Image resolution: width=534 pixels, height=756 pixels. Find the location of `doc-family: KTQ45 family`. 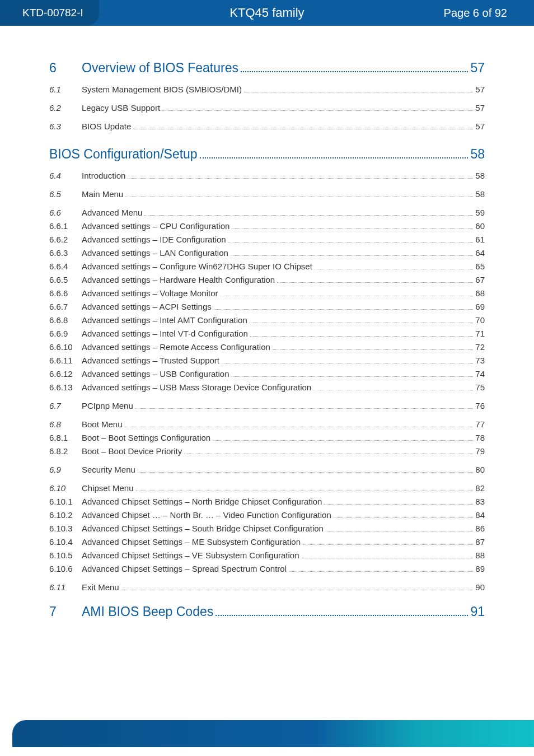

doc-family: KTQ45 family is located at coordinates (266, 13).